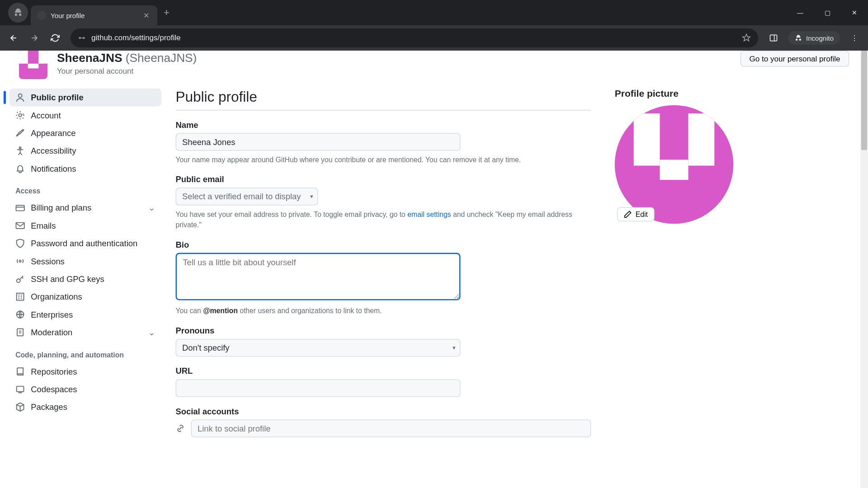 Image resolution: width=868 pixels, height=488 pixels. What do you see at coordinates (20, 133) in the screenshot?
I see `paintbrush-icon` at bounding box center [20, 133].